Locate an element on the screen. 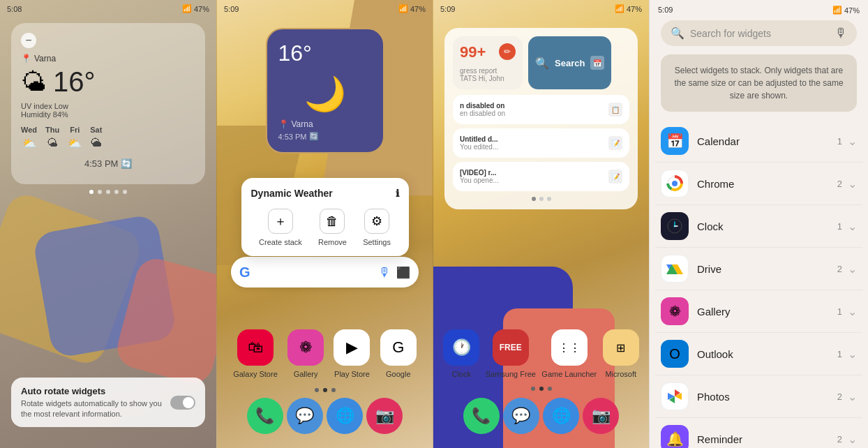 Image resolution: width=868 pixels, height=448 pixels. forecast-wed: Wed ⛅ is located at coordinates (29, 138).